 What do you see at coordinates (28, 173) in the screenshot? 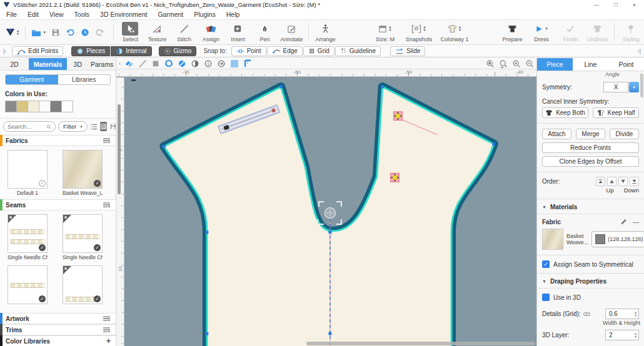
I see `fabric-item-default: ✓ Default 1` at bounding box center [28, 173].